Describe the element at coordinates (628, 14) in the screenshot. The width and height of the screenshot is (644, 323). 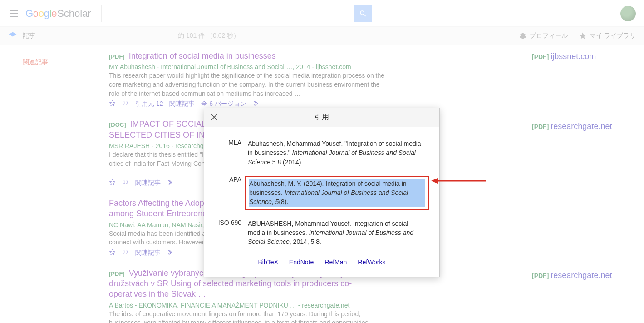
I see `user-avatar` at that location.